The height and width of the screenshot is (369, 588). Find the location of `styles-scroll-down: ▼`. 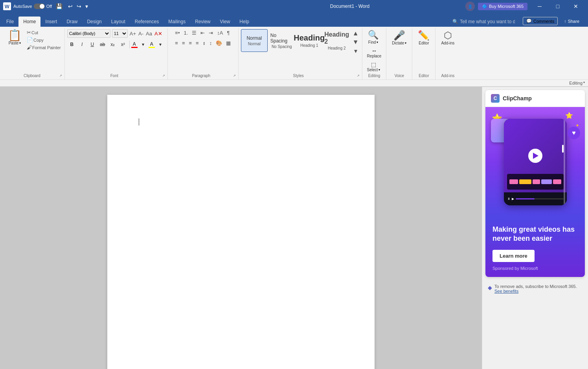

styles-scroll-down: ▼ is located at coordinates (356, 42).